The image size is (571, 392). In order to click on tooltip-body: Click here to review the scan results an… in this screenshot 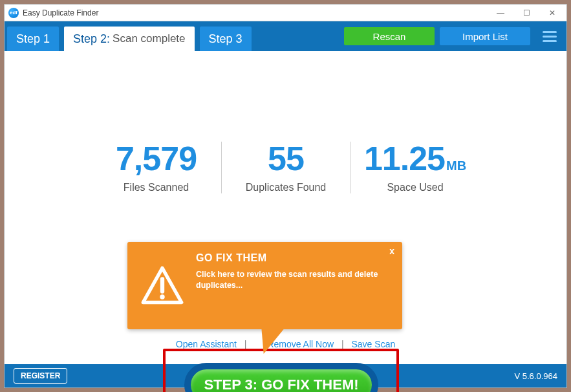, I will do `click(292, 280)`.